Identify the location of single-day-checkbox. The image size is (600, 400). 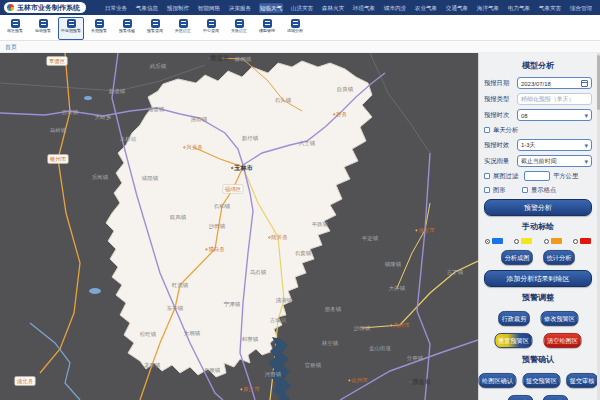
(487, 130).